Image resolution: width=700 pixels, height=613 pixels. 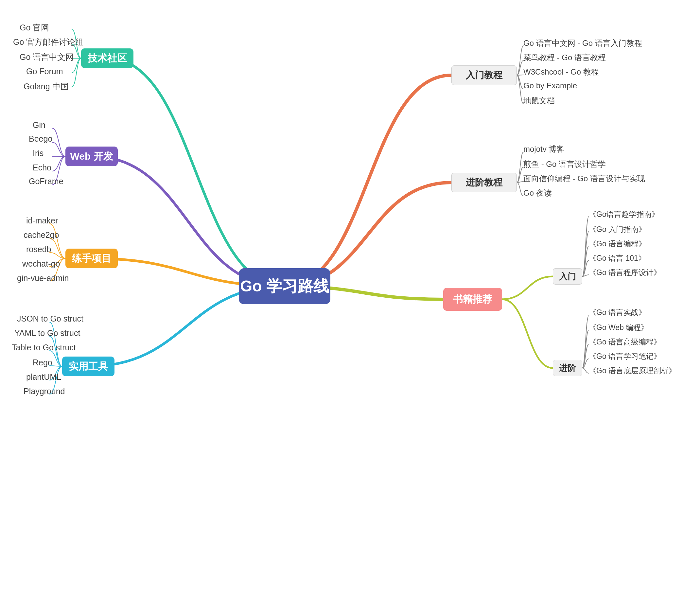 I want to click on branch-jishu: 技术社区, so click(x=107, y=58).